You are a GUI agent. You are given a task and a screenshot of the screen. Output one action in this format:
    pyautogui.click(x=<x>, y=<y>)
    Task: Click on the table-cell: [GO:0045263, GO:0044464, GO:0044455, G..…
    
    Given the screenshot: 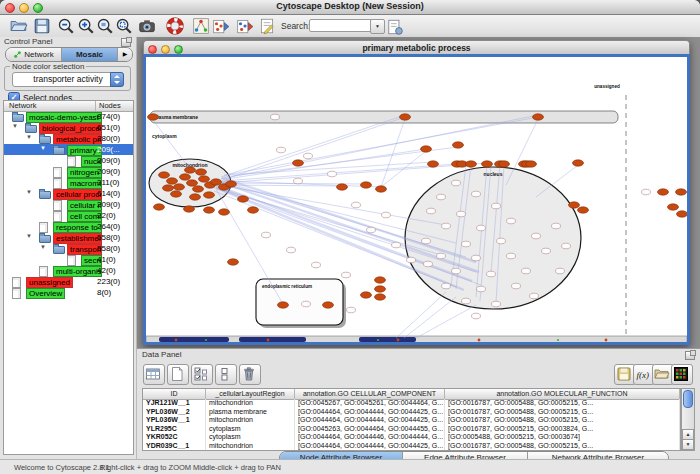 What is the action you would take?
    pyautogui.click(x=370, y=430)
    